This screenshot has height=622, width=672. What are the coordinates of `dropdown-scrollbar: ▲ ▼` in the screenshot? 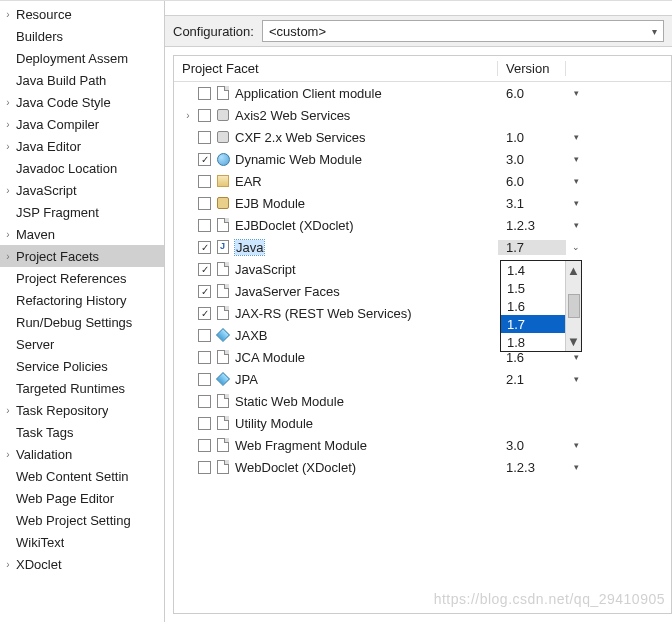 It's located at (573, 306).